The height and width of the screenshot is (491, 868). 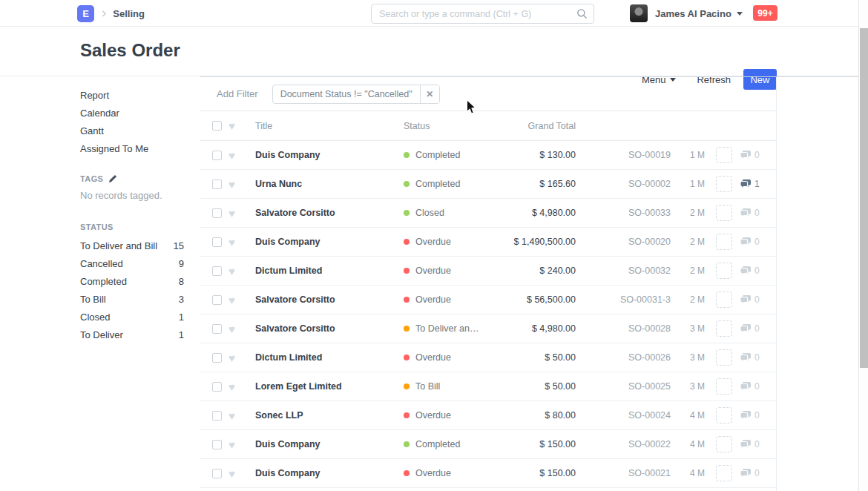 What do you see at coordinates (86, 13) in the screenshot?
I see `app-logo: E` at bounding box center [86, 13].